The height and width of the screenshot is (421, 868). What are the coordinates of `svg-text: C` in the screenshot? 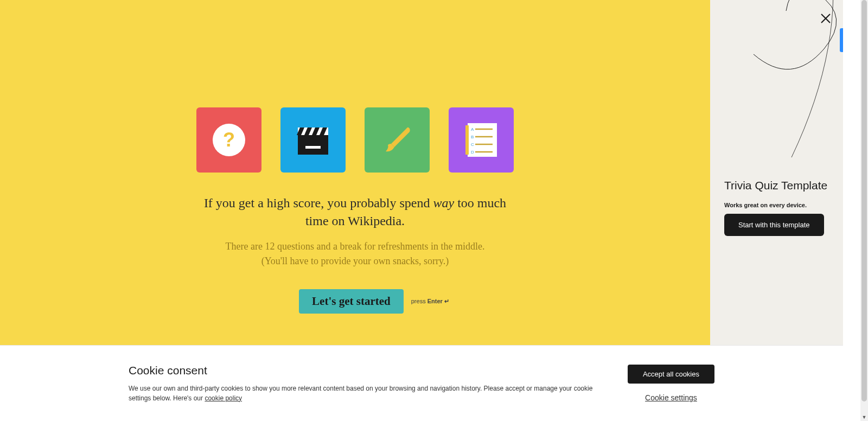 It's located at (473, 144).